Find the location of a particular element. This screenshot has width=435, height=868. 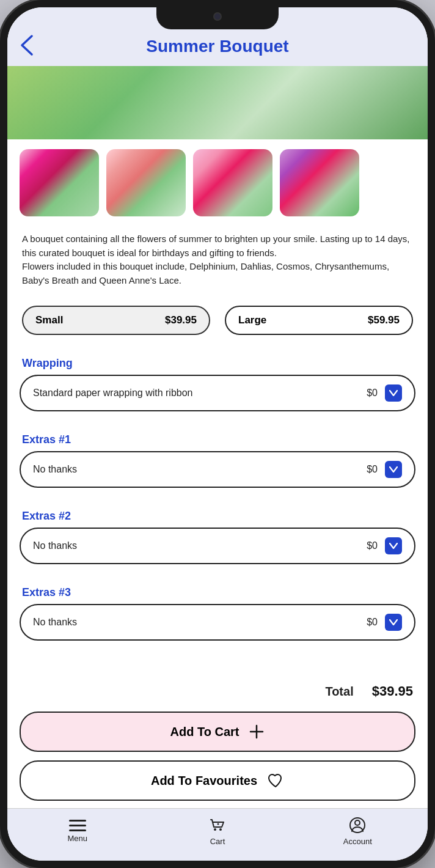

phone-notch is located at coordinates (218, 18).